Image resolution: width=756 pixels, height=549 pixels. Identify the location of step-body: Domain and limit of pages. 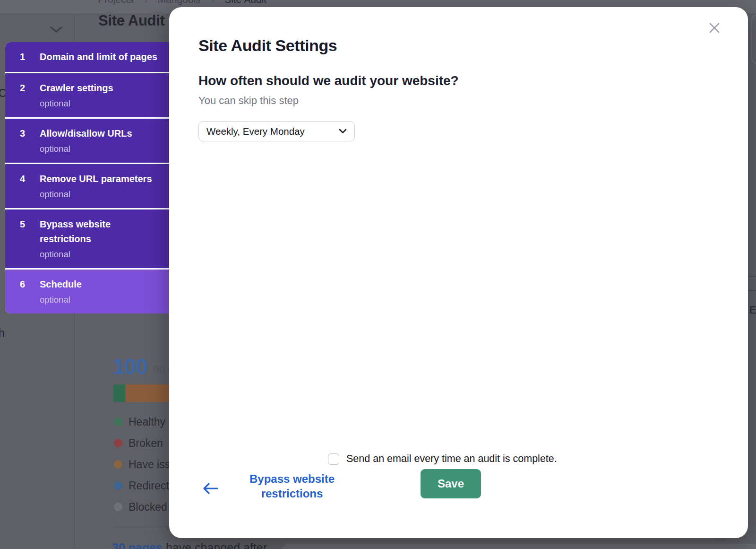
(102, 57).